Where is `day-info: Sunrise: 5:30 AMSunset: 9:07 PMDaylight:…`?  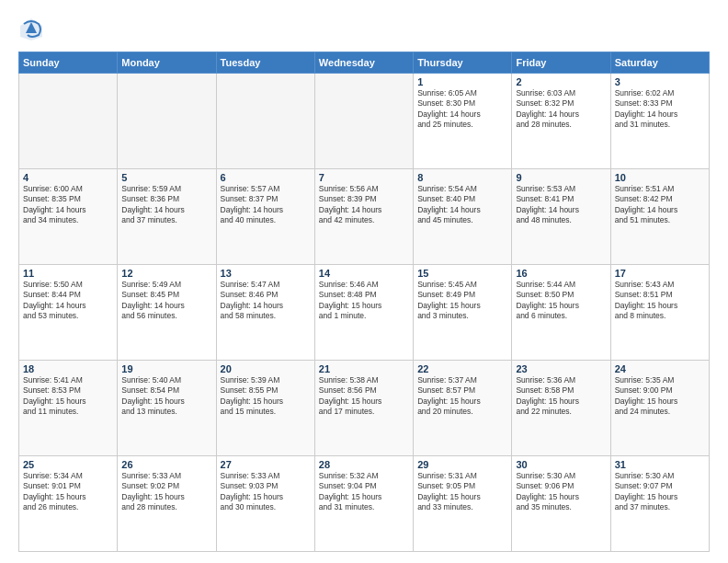 day-info: Sunrise: 5:30 AMSunset: 9:07 PMDaylight:… is located at coordinates (660, 492).